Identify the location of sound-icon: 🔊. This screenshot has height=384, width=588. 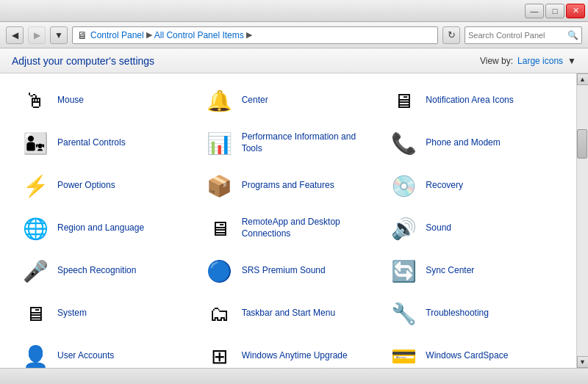
(404, 228).